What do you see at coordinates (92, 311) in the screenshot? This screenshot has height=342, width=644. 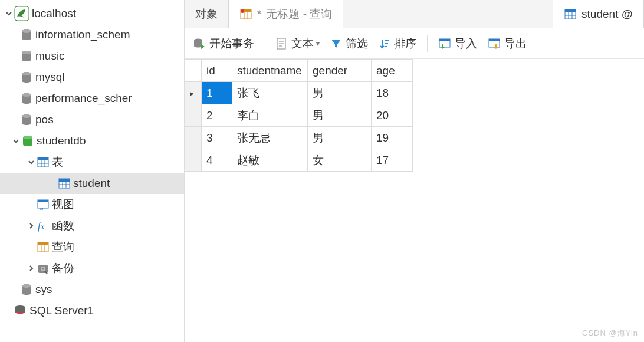 I see `connection-node-sqlserver: SQL Server1` at bounding box center [92, 311].